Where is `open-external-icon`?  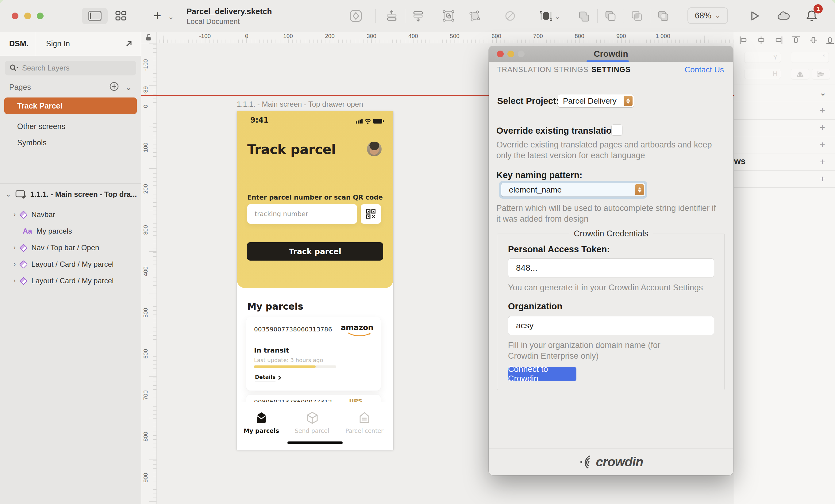
open-external-icon is located at coordinates (129, 44).